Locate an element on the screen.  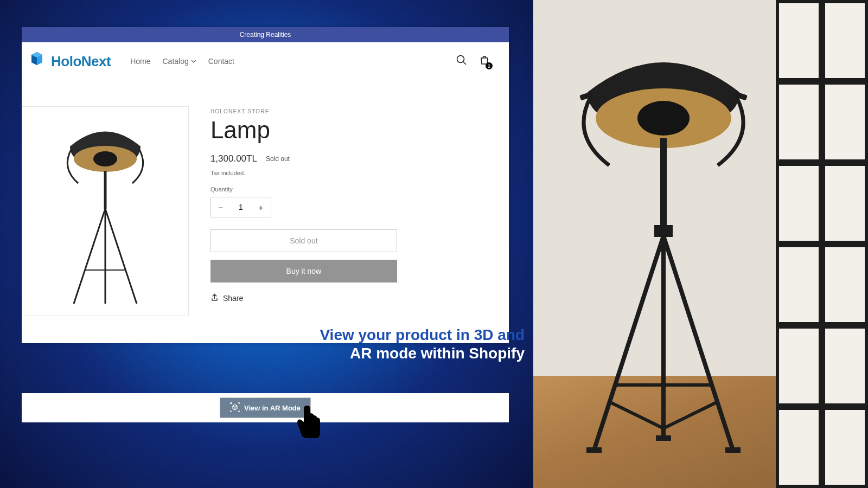
share-label: Share is located at coordinates (233, 298).